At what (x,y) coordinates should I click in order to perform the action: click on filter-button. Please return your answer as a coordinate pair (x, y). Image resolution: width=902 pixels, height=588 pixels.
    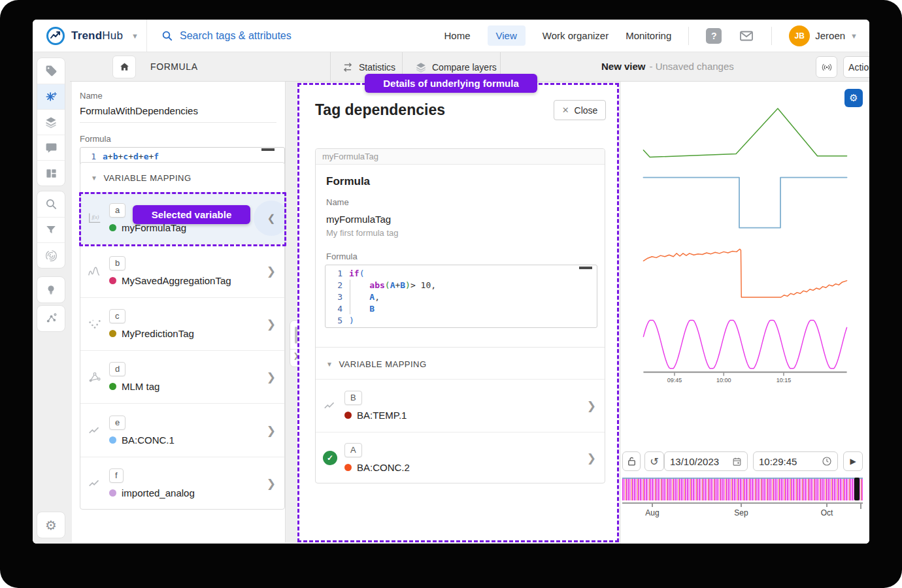
    Looking at the image, I should click on (51, 230).